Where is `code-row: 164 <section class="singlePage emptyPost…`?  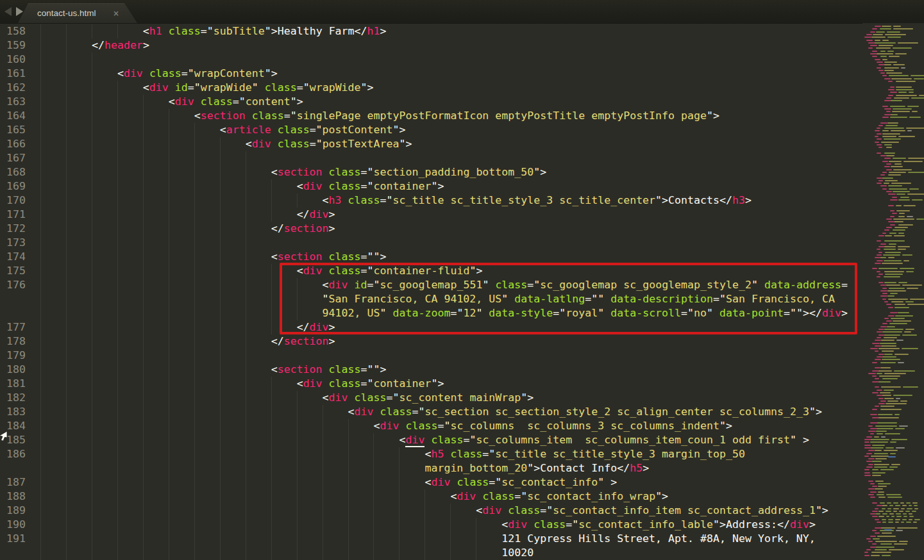 code-row: 164 <section class="singlePage emptyPost… is located at coordinates (431, 116).